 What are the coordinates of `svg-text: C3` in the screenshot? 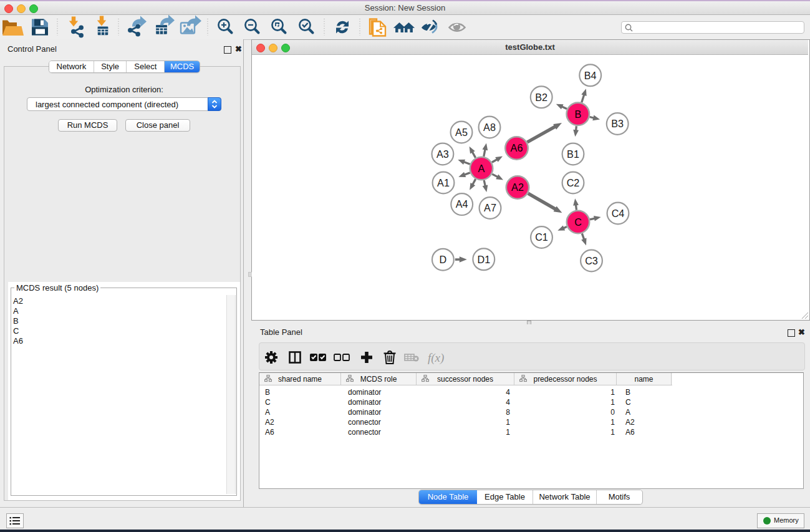 It's located at (591, 261).